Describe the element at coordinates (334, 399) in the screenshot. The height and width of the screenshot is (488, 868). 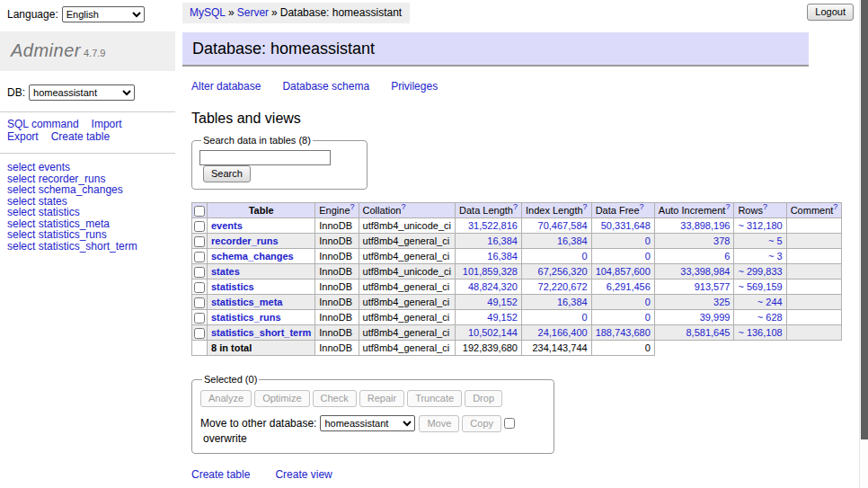
I see `check-button: Check` at that location.